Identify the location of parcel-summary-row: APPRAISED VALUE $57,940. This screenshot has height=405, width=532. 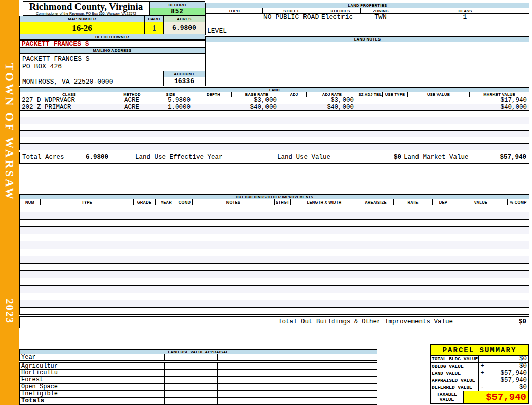
(479, 381).